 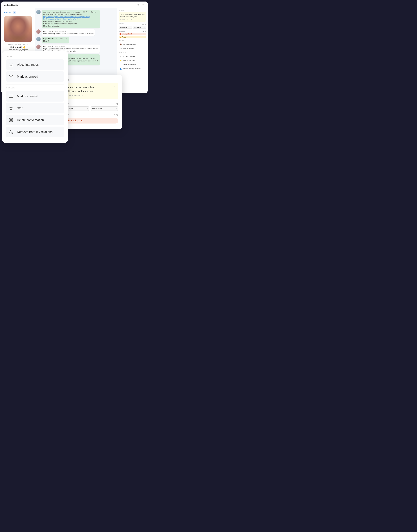 I want to click on refresh-button: ↻, so click(x=138, y=5).